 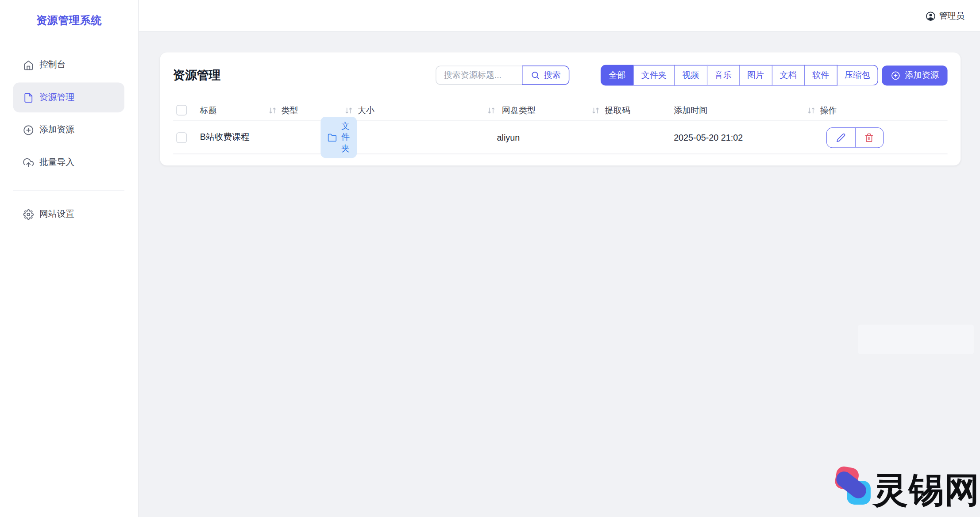 What do you see at coordinates (426, 111) in the screenshot?
I see `column-header-size: 大小` at bounding box center [426, 111].